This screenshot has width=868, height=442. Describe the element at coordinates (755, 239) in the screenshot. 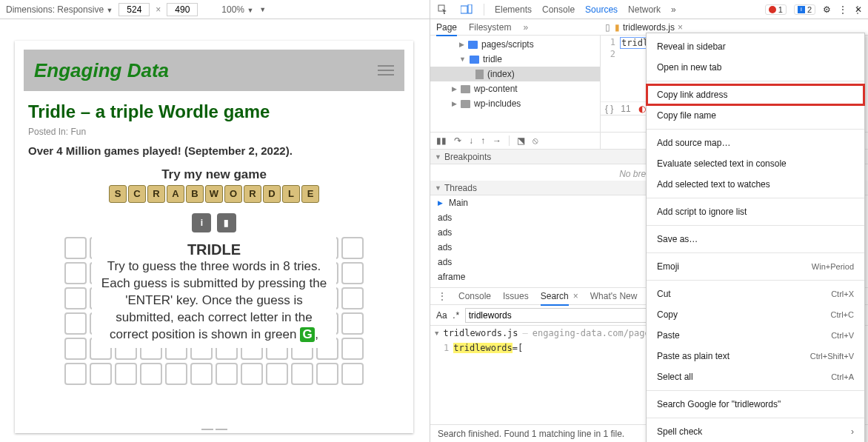

I see `ctx-save-as: Save as…` at that location.